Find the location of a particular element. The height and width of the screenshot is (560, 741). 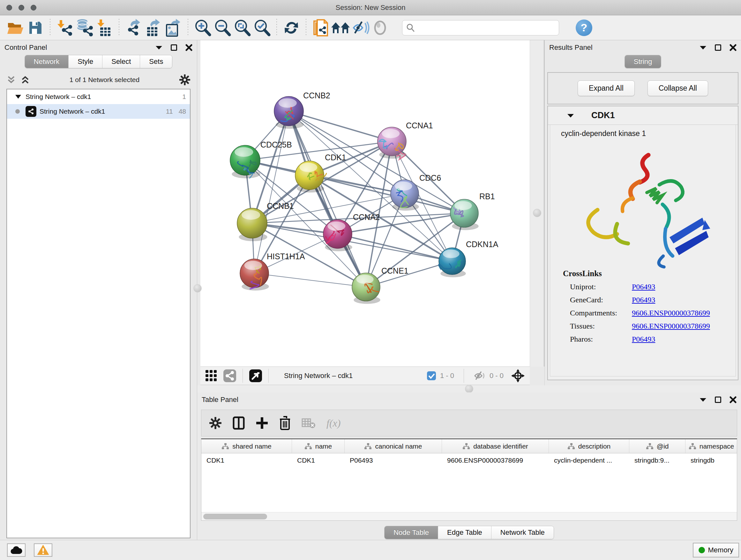

horizontal-splitter is located at coordinates (469, 389).